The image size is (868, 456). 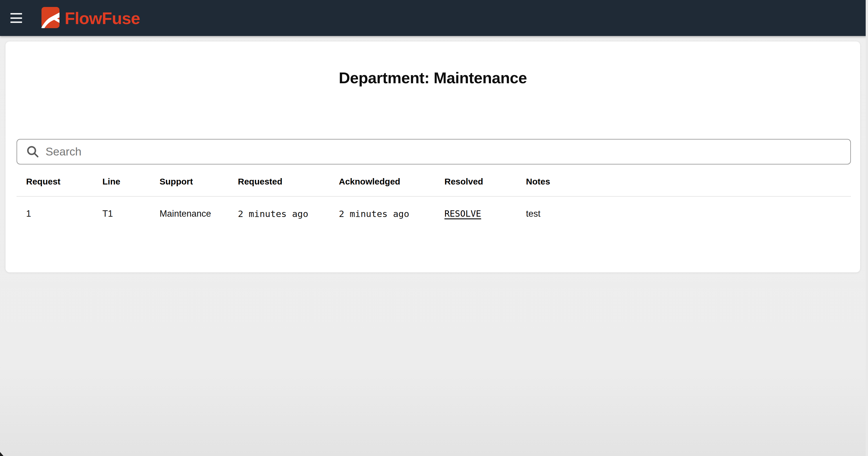 What do you see at coordinates (91, 18) in the screenshot?
I see `flowfuse-logo: FlowFuse` at bounding box center [91, 18].